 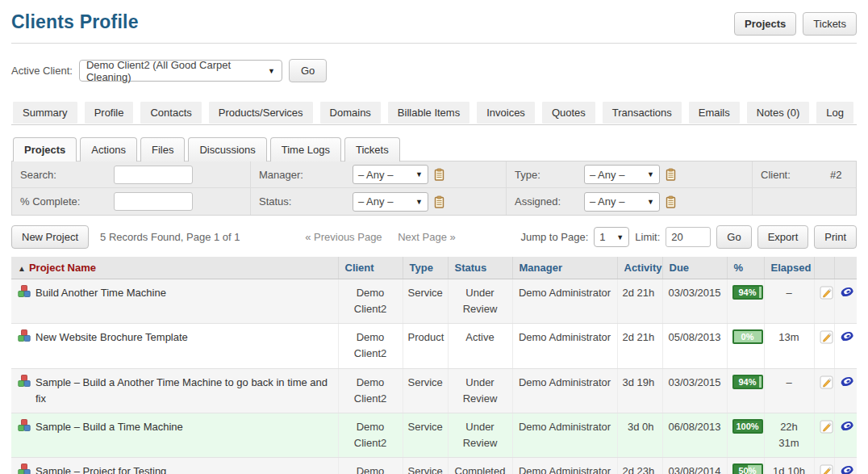 What do you see at coordinates (381, 237) in the screenshot?
I see `pager: « Previous Page Next Page »` at bounding box center [381, 237].